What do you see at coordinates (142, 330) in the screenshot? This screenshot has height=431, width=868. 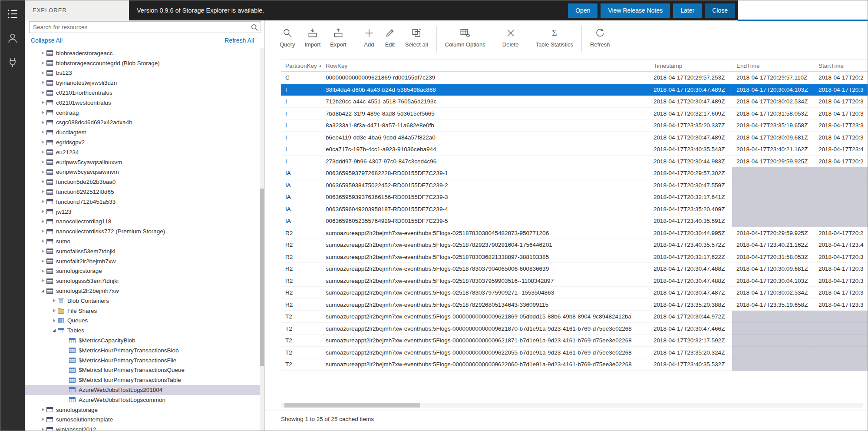 I see `tree-item-tables: Tables` at bounding box center [142, 330].